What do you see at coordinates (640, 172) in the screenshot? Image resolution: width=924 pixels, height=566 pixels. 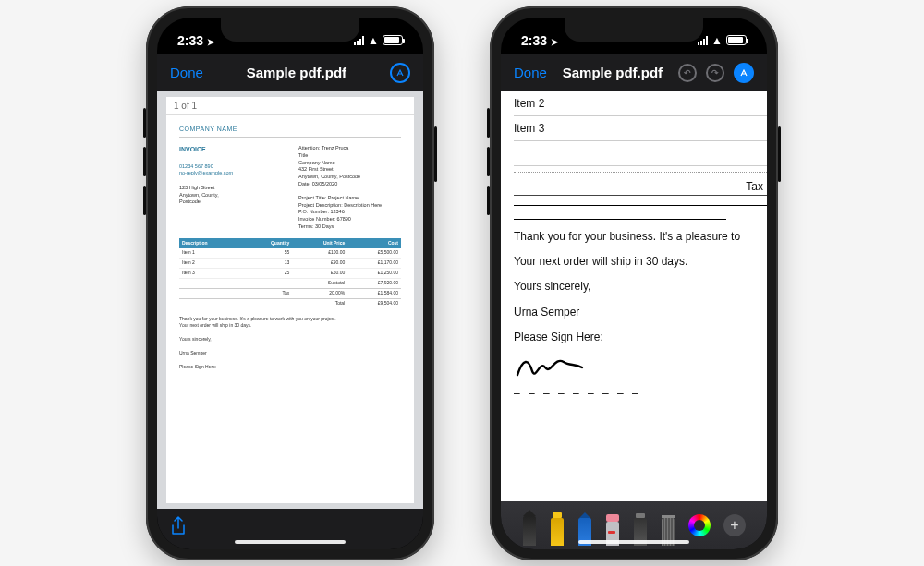 I see `divider-dotted` at bounding box center [640, 172].